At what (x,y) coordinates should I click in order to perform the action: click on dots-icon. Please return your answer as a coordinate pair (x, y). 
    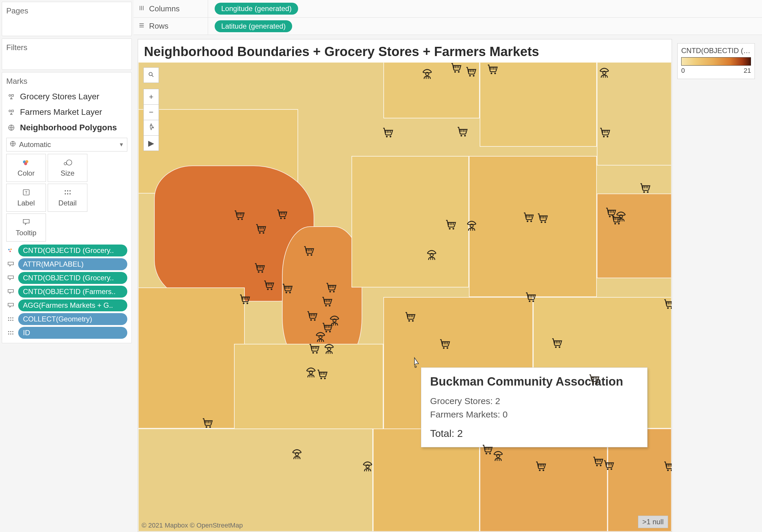
    Looking at the image, I should click on (11, 251).